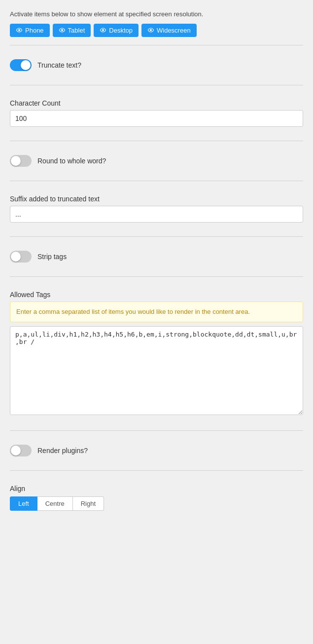 Image resolution: width=313 pixels, height=644 pixels. Describe the element at coordinates (157, 503) in the screenshot. I see `align-buttons: Left Centre Right` at that location.